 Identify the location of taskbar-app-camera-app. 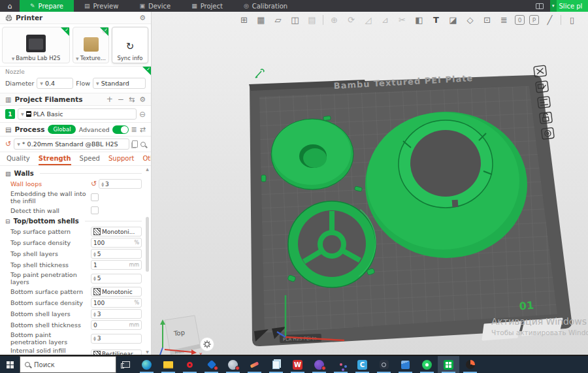
(384, 365).